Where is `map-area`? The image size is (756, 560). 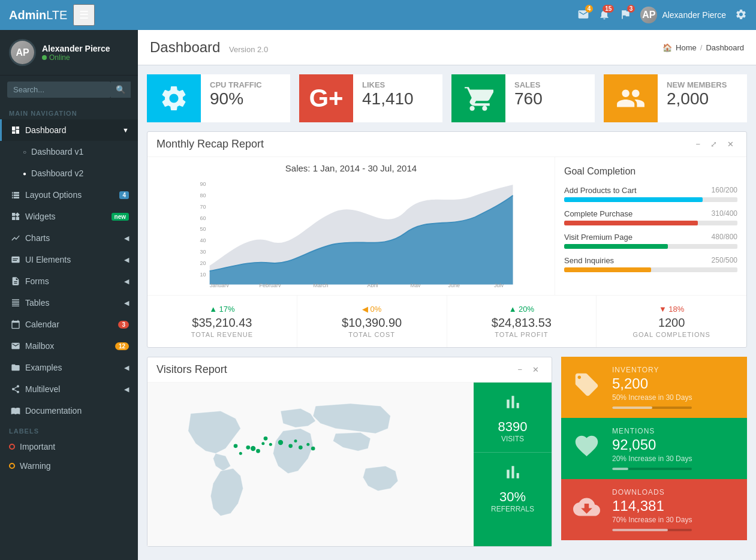
map-area is located at coordinates (311, 464).